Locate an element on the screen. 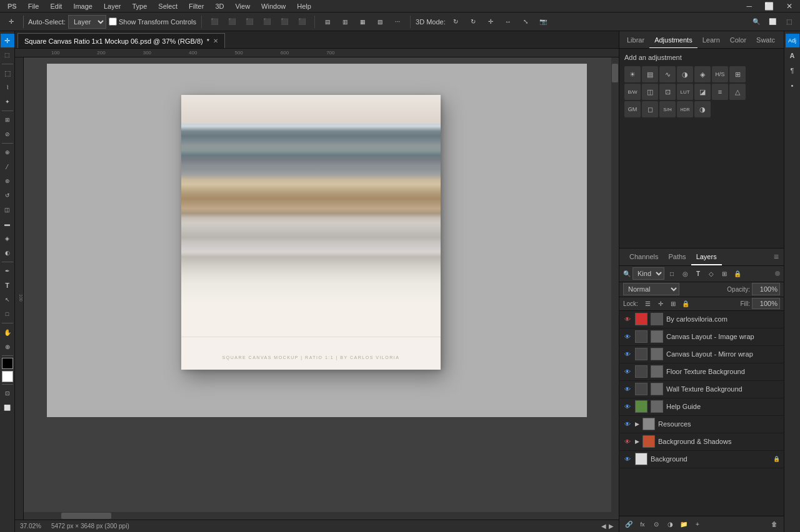 The image size is (800, 532). distribute-btn-3: ▦ is located at coordinates (362, 22).